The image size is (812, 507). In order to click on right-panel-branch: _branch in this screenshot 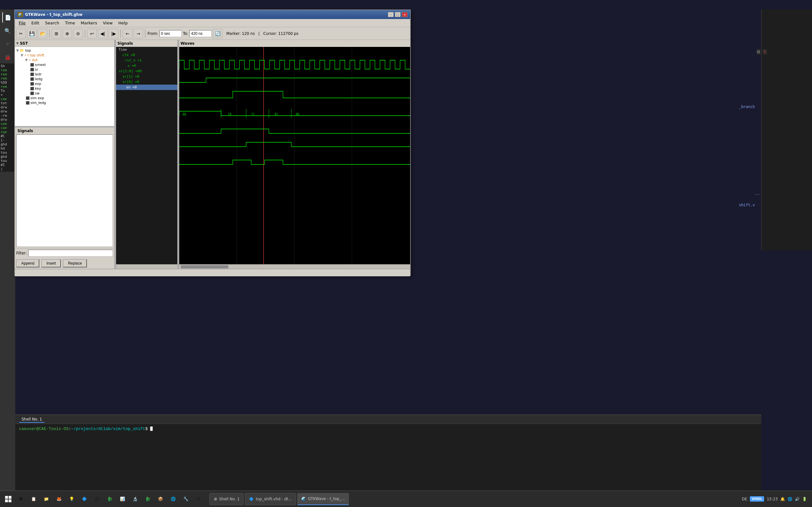, I will do `click(747, 107)`.